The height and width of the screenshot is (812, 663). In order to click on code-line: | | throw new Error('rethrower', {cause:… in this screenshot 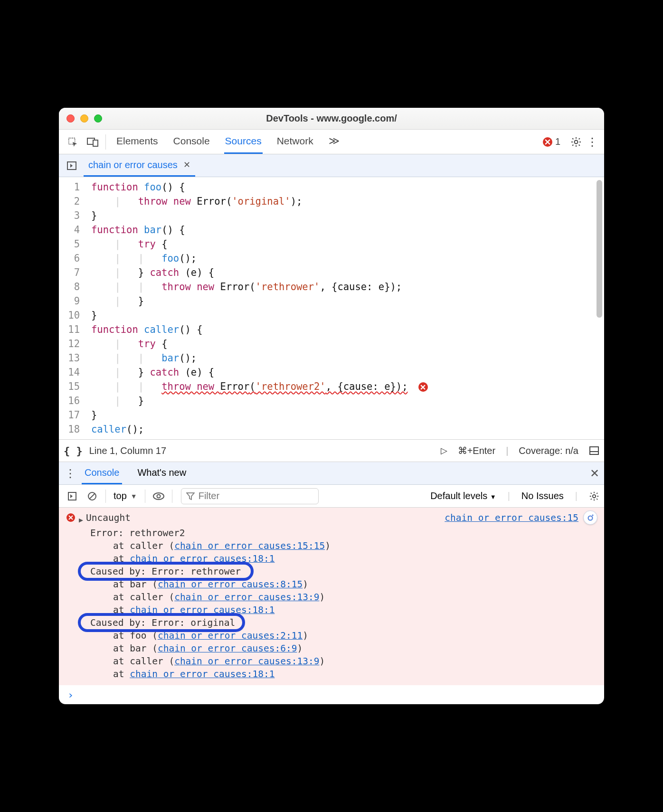, I will do `click(345, 287)`.